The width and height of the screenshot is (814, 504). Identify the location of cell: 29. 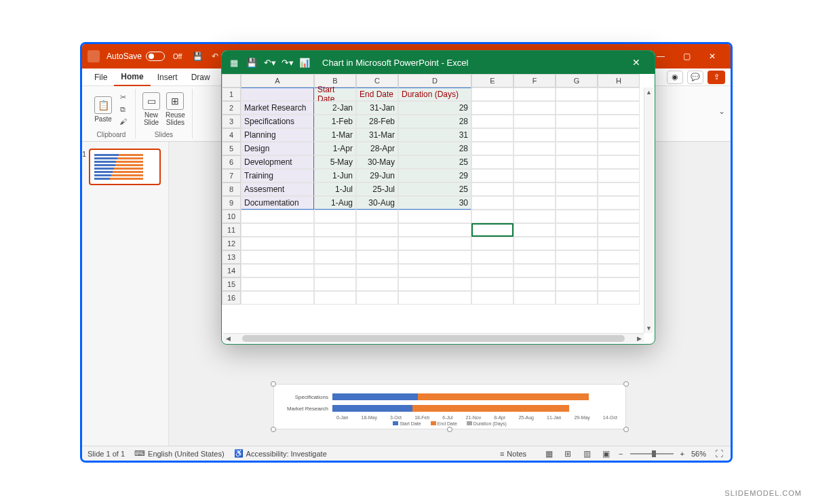
(435, 108).